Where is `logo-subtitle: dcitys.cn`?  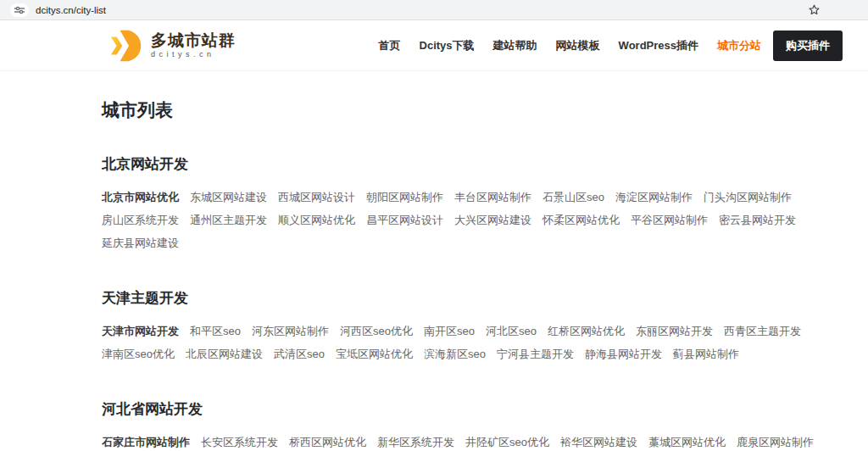
logo-subtitle: dcitys.cn is located at coordinates (193, 54).